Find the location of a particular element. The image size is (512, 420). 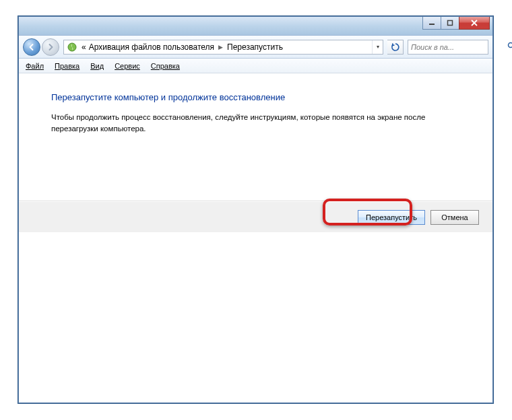

page-headline: Перезапустите компьютер и продолжите вос… is located at coordinates (256, 97).